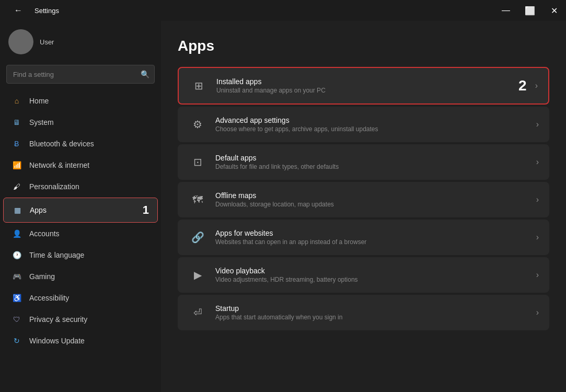 The height and width of the screenshot is (392, 566). Describe the element at coordinates (198, 237) in the screenshot. I see `apps-for-websites-icon: 🔗` at that location.